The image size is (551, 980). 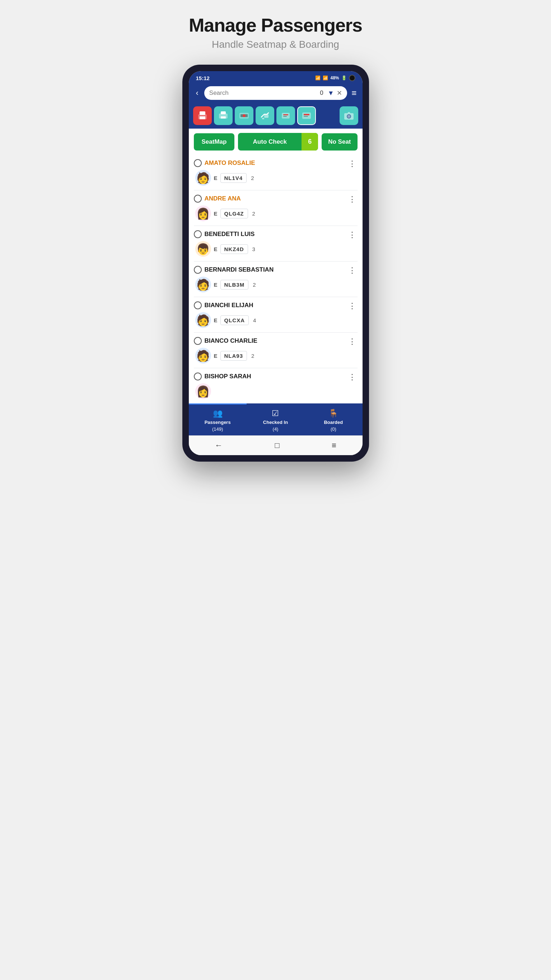 I want to click on select-radio-bianchi, so click(x=198, y=305).